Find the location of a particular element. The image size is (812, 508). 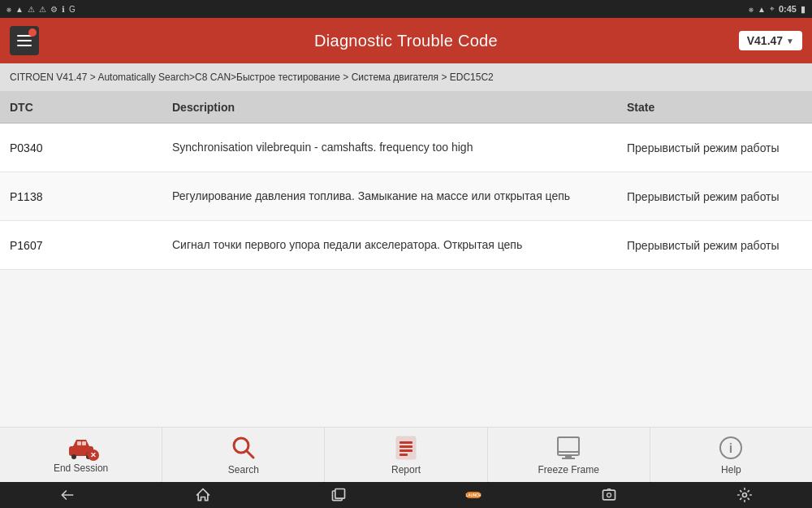

breadcrumb: CITROEN V41.47 > Automatically Search>C8… is located at coordinates (406, 77).